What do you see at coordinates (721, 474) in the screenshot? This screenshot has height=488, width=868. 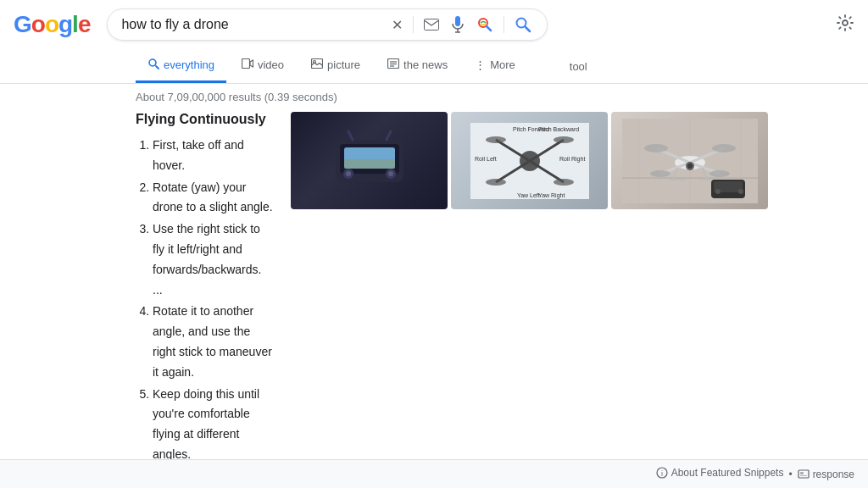 I see `about-featured-label: i About Featured Snippets` at bounding box center [721, 474].